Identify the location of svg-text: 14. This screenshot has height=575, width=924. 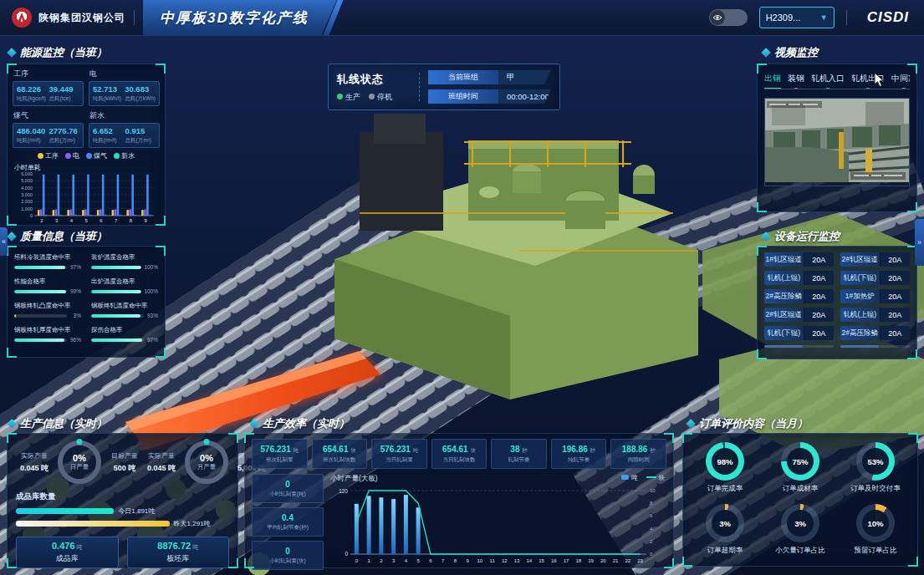
(530, 561).